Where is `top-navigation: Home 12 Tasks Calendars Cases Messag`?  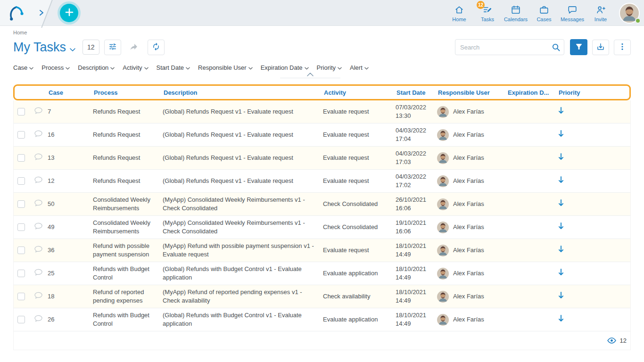 top-navigation: Home 12 Tasks Calendars Cases Messag is located at coordinates (530, 13).